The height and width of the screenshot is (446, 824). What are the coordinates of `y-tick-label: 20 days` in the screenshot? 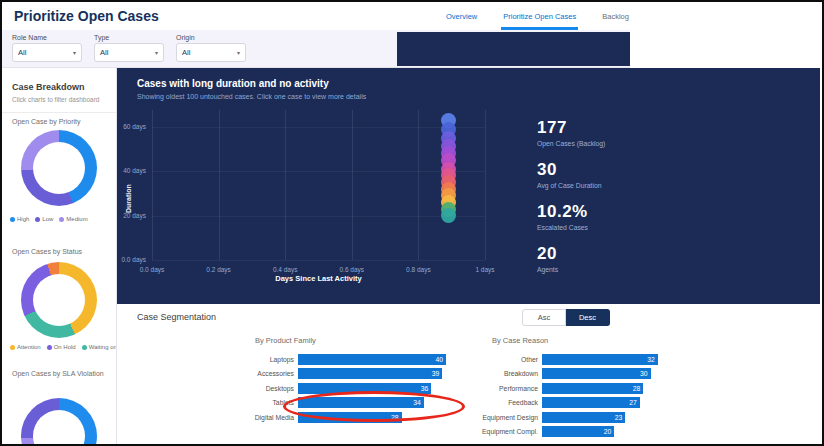 It's located at (134, 216).